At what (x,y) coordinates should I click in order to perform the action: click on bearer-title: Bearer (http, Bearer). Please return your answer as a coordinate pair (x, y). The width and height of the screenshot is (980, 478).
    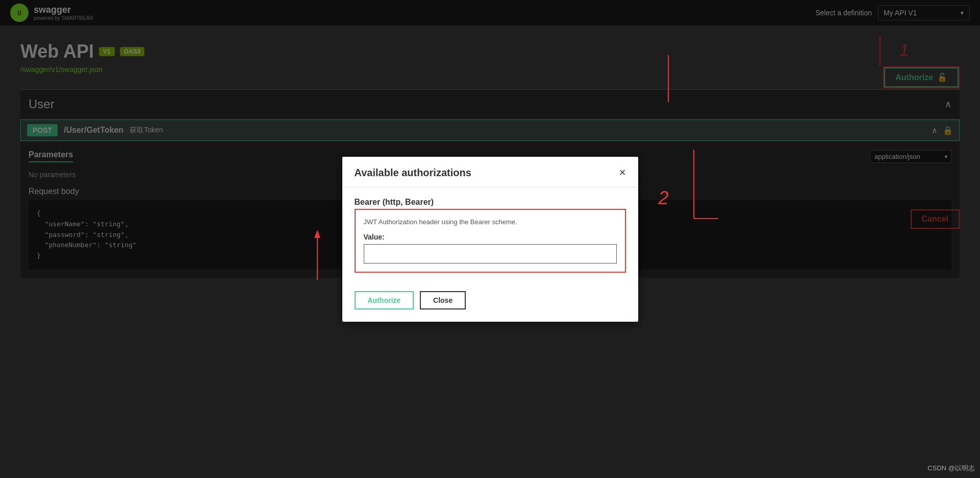
    Looking at the image, I should click on (490, 202).